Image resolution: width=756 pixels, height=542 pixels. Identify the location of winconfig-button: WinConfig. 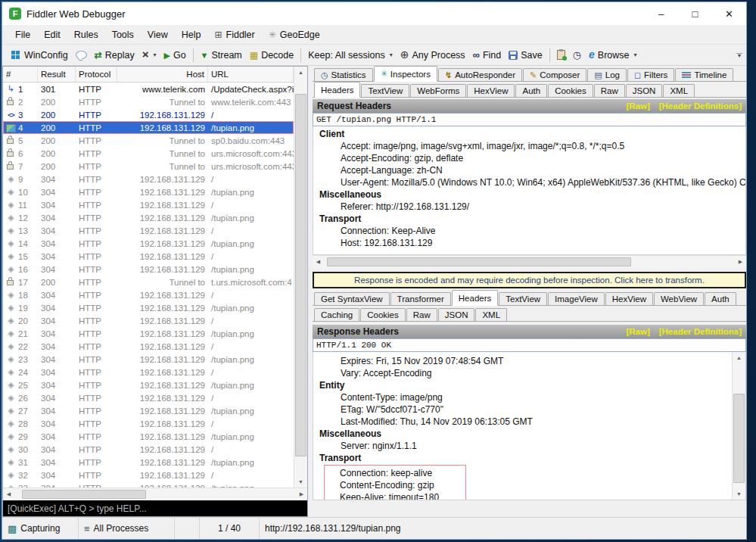
(39, 55).